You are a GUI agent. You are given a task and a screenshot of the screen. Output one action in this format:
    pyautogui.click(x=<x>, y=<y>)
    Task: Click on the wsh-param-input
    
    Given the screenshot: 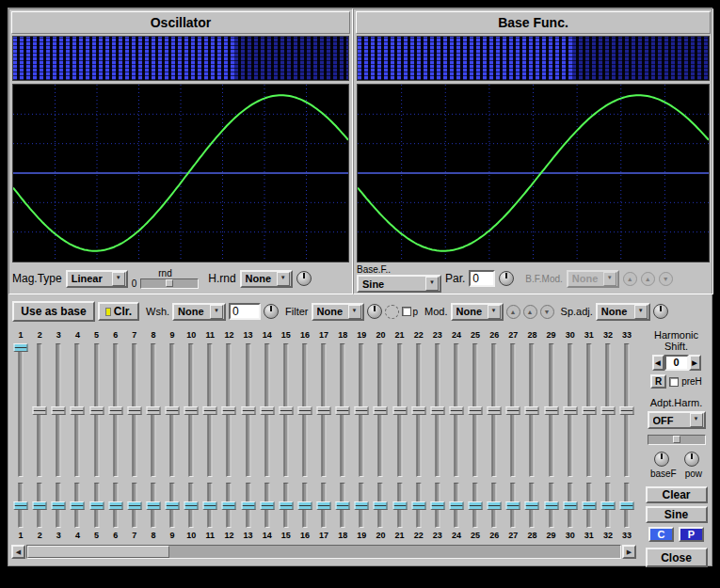 What is the action you would take?
    pyautogui.click(x=245, y=311)
    